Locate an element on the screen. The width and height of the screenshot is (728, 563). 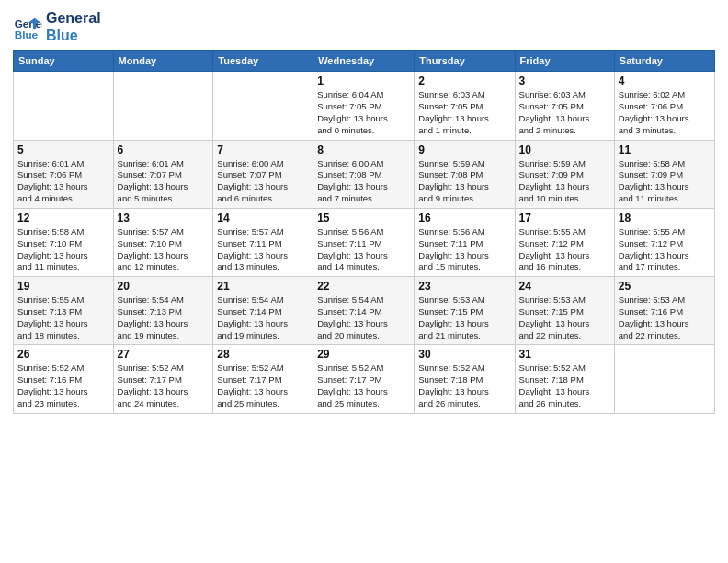
day-number: 29 is located at coordinates (364, 354).